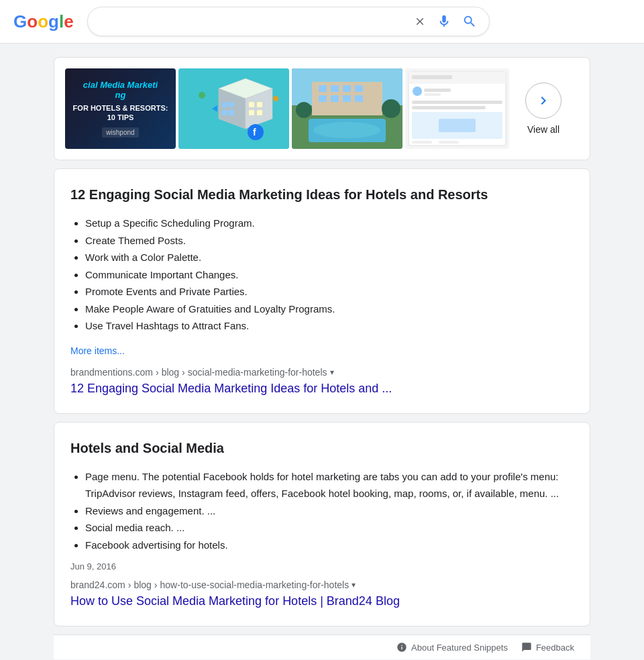 The height and width of the screenshot is (660, 644). I want to click on img1-title: cial Media Marketing, so click(121, 90).